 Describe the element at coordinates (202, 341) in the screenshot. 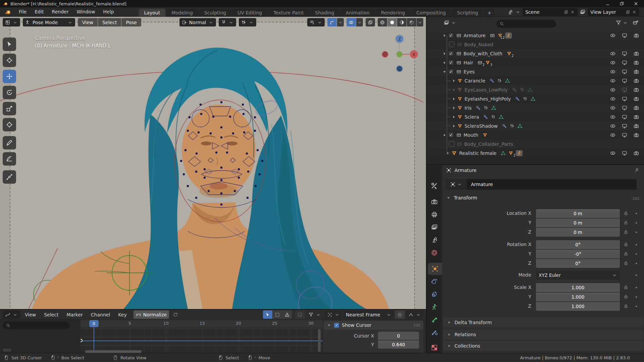

I see `cursor-y-line` at that location.